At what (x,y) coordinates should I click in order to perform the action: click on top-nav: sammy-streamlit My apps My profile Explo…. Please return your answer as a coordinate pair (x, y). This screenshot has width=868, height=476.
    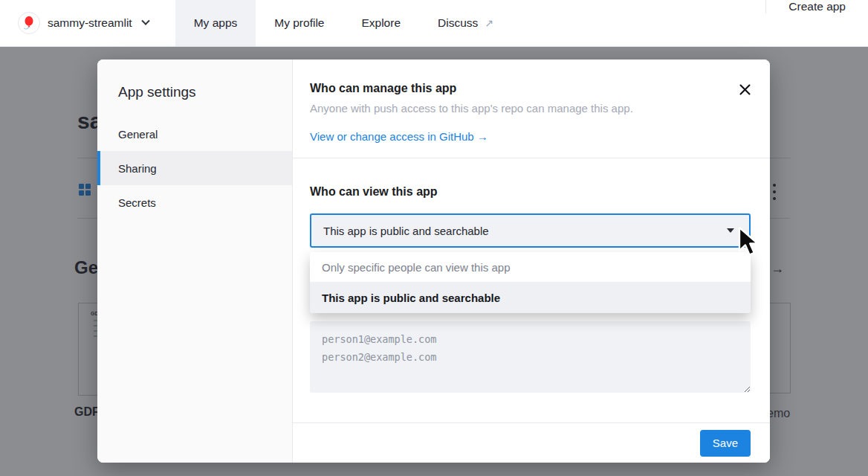
    Looking at the image, I should click on (434, 24).